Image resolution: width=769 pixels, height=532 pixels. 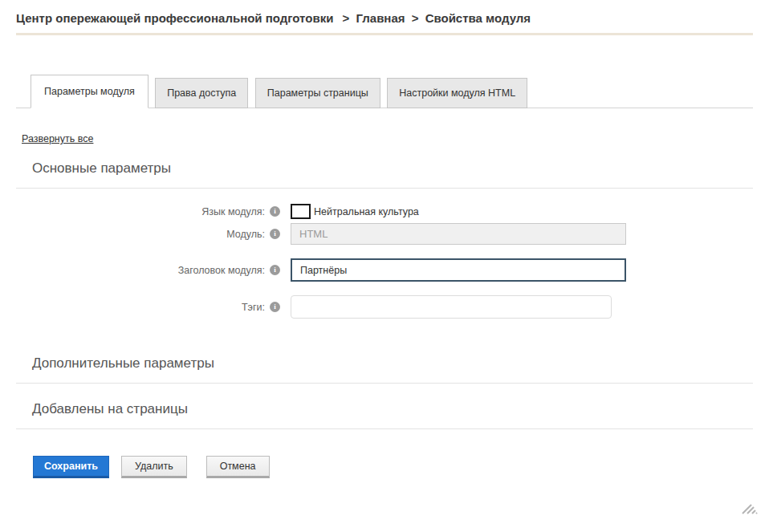 I want to click on tab-html-module-settings: Настройки модуля HTML, so click(x=458, y=93).